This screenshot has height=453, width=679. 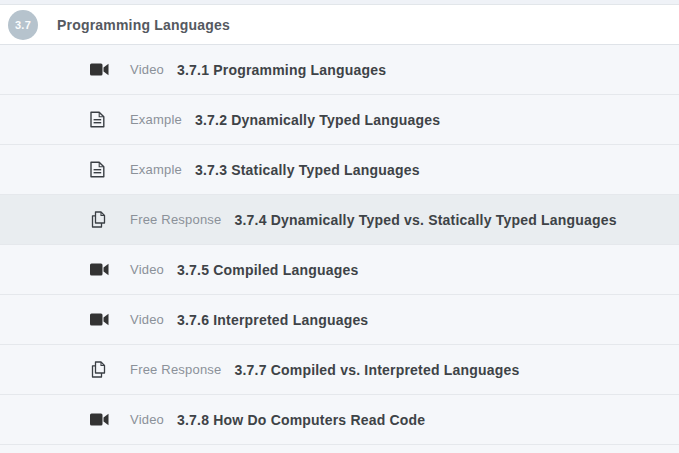 I want to click on lesson-row: Example 3.7.3 Statically Typed Languages, so click(x=340, y=170).